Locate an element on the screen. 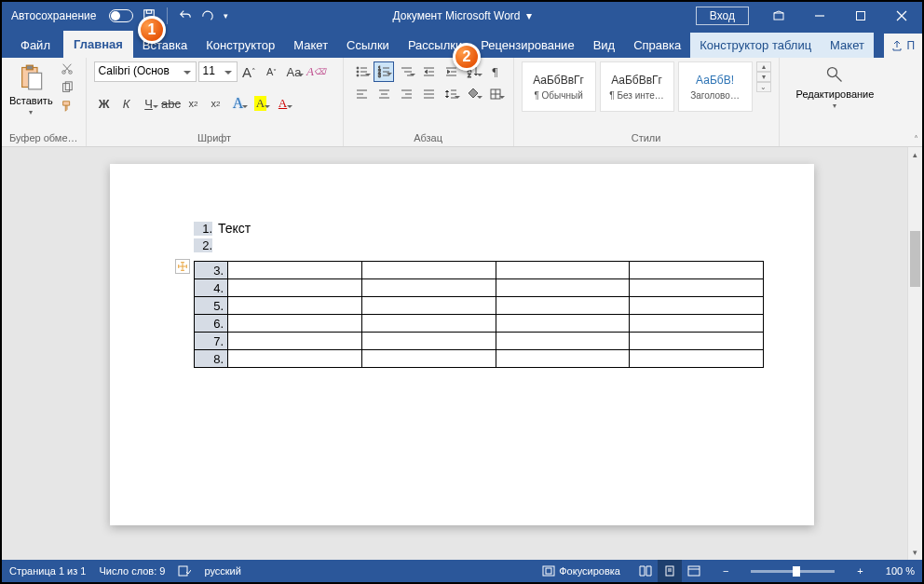  group-paragraph: 123 AZ ¶ Абзац is located at coordinates (428, 102).